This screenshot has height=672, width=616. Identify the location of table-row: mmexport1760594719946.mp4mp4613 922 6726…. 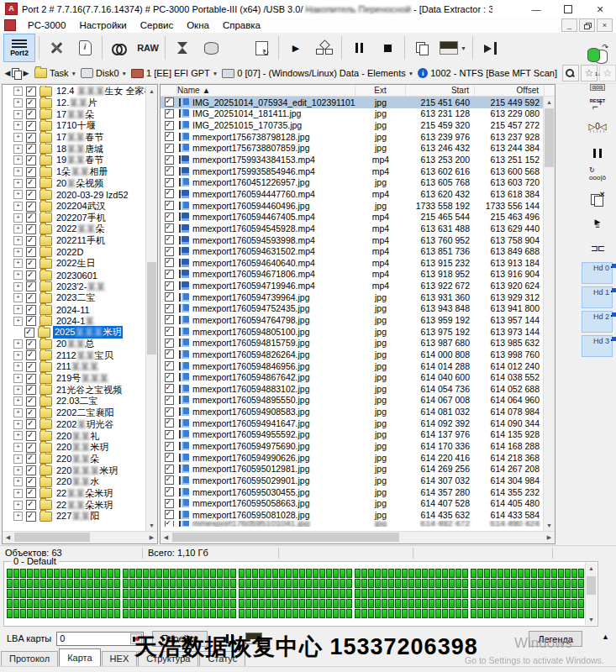
(351, 286).